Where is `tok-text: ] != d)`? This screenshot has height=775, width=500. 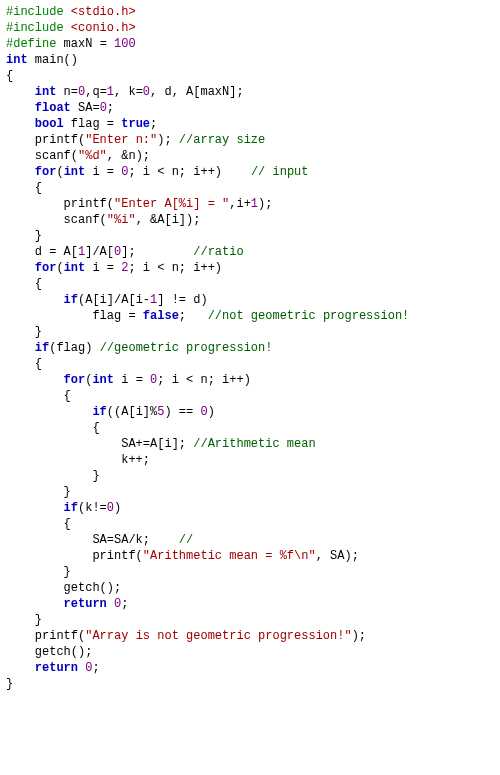
tok-text: ] != d) is located at coordinates (182, 300).